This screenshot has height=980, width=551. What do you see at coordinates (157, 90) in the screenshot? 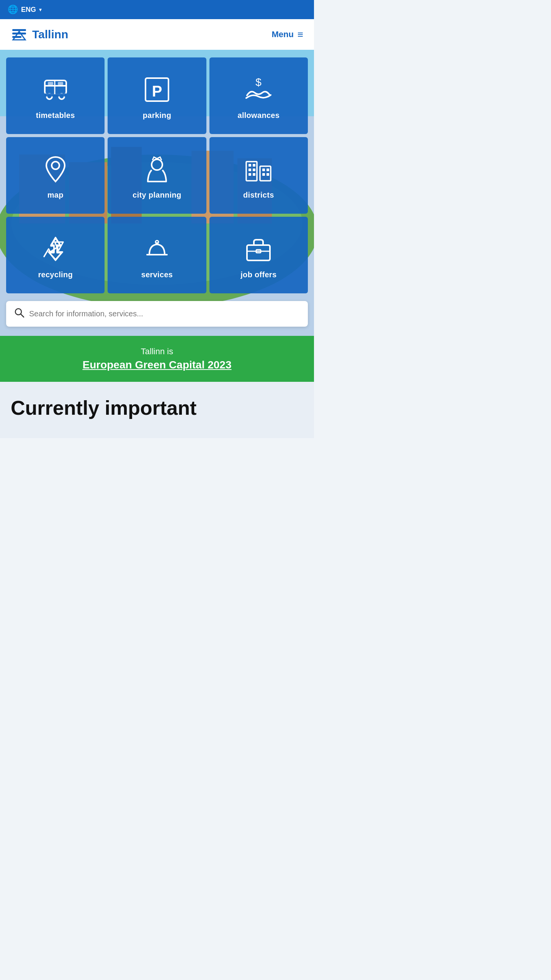
I see `parking-icon: P` at bounding box center [157, 90].